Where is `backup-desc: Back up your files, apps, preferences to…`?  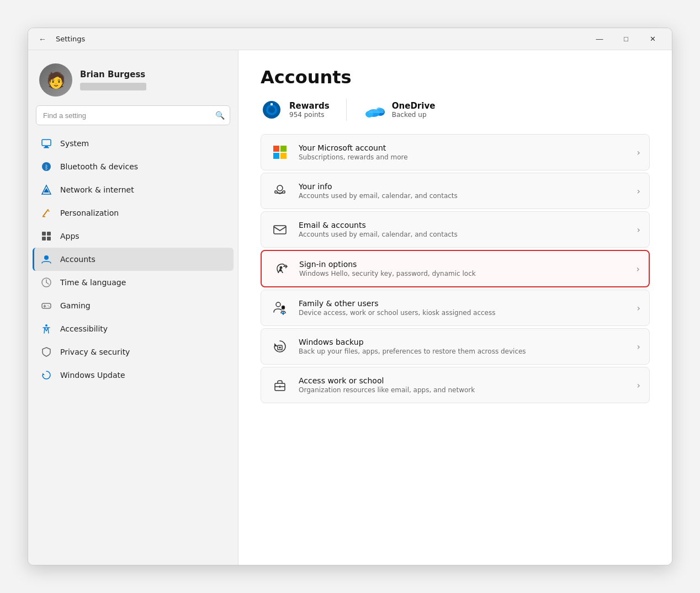 backup-desc: Back up your files, apps, preferences to… is located at coordinates (464, 351).